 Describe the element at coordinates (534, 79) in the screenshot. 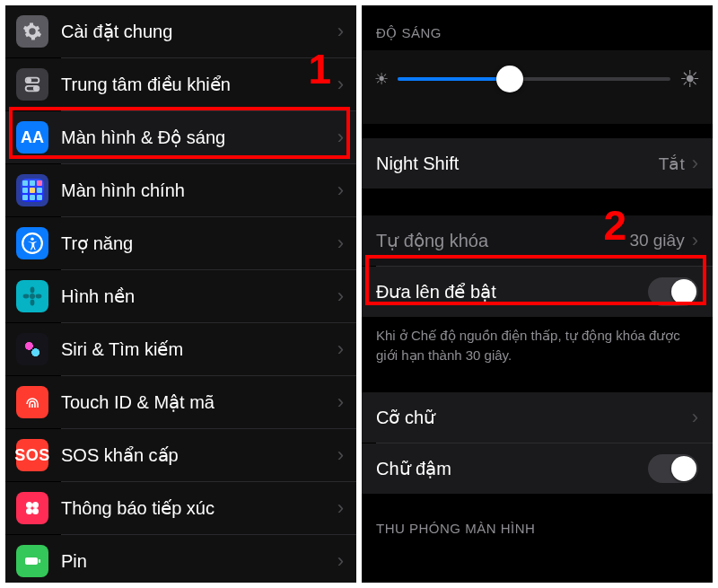

I see `brightness-slider` at that location.